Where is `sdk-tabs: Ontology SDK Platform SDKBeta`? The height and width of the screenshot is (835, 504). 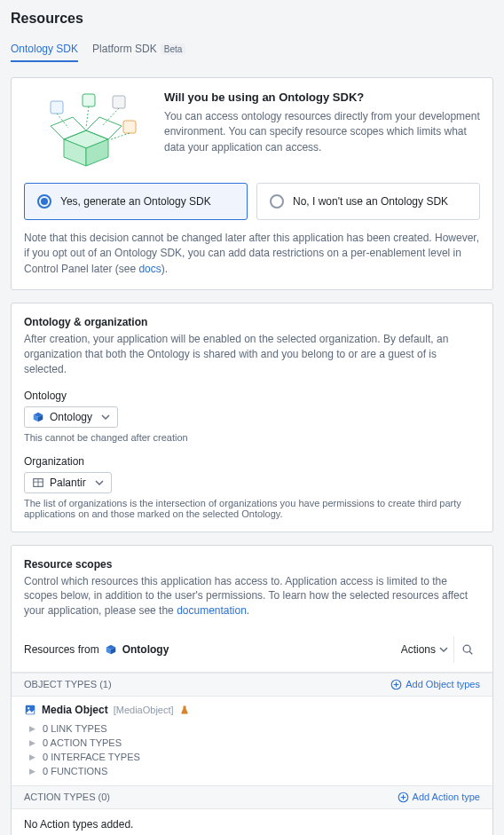
sdk-tabs: Ontology SDK Platform SDKBeta is located at coordinates (252, 50).